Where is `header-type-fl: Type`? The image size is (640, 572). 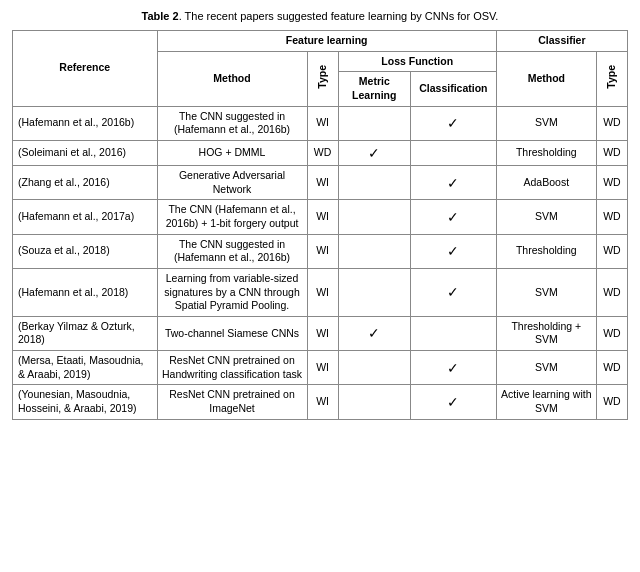 header-type-fl: Type is located at coordinates (322, 78).